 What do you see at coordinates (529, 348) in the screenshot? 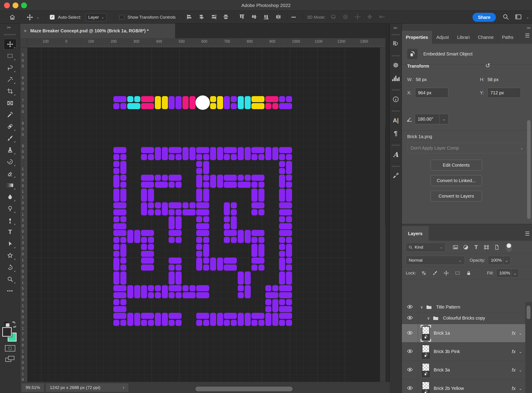
I see `layers-scrollbar` at bounding box center [529, 348].